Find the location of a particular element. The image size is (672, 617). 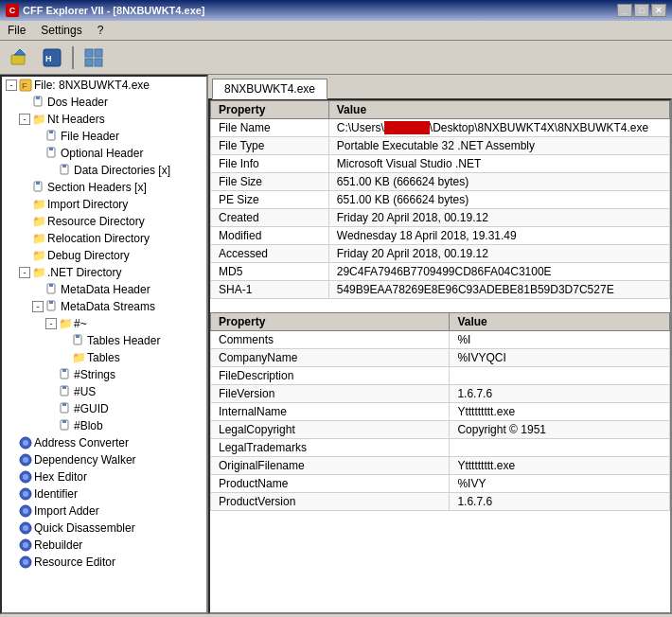

tree-node-ntheaders: -📁Nt Headers is located at coordinates (104, 119).